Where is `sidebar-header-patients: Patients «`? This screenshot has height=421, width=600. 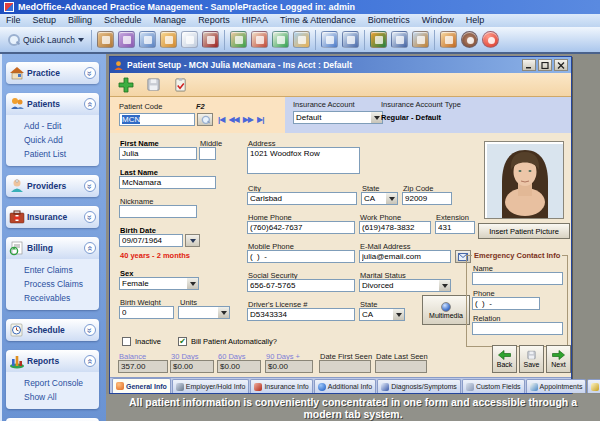
sidebar-header-patients: Patients « is located at coordinates (52, 104).